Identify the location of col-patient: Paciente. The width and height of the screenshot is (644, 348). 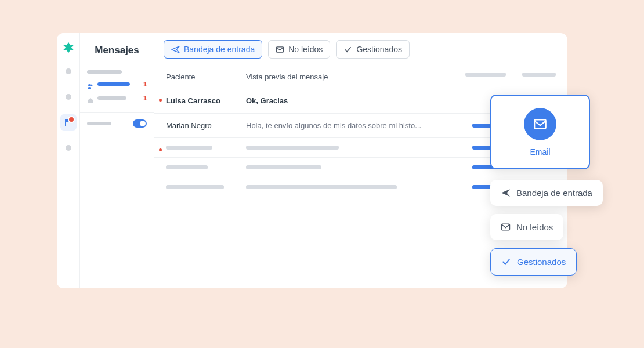
(206, 77).